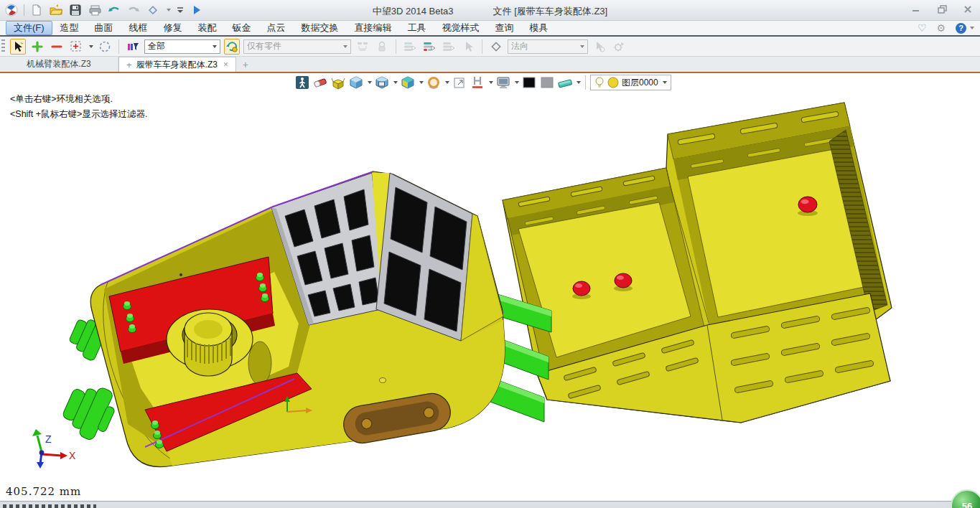 The width and height of the screenshot is (980, 508). I want to click on display-monitor-icon, so click(503, 83).